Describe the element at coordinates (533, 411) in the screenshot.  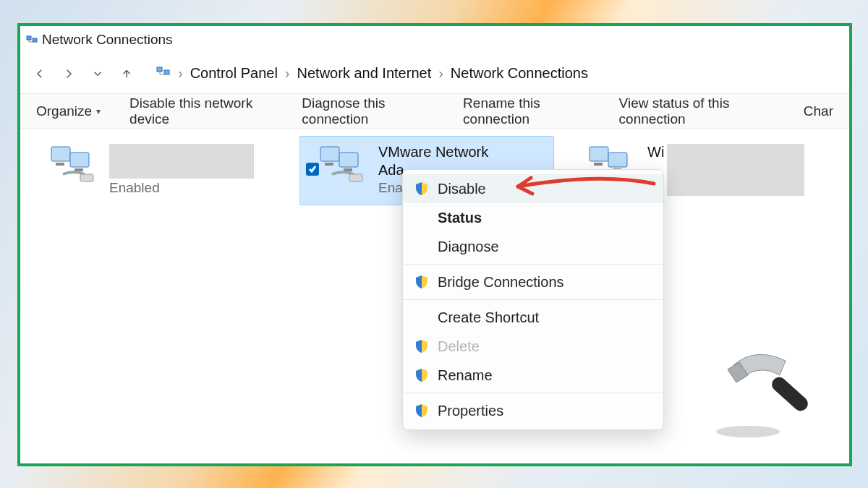
I see `ctx-properties: Properties` at that location.